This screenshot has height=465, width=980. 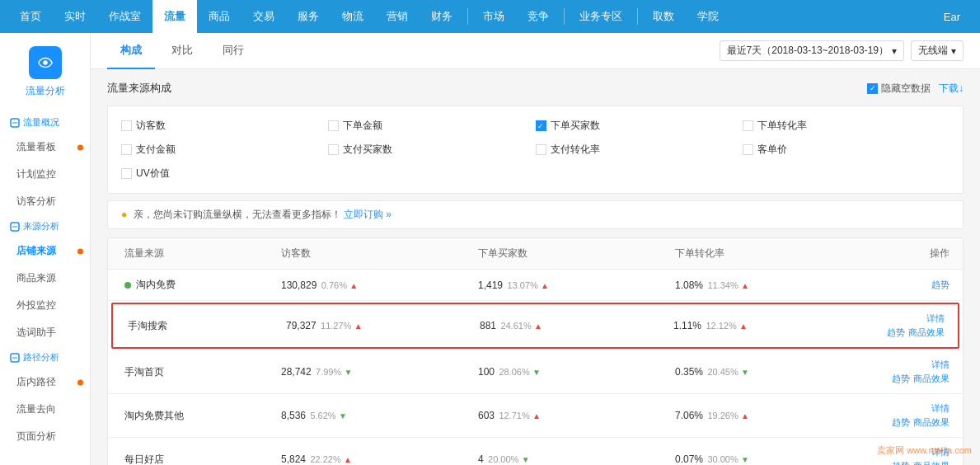 I want to click on nav-competition: 竞争, so click(x=538, y=16).